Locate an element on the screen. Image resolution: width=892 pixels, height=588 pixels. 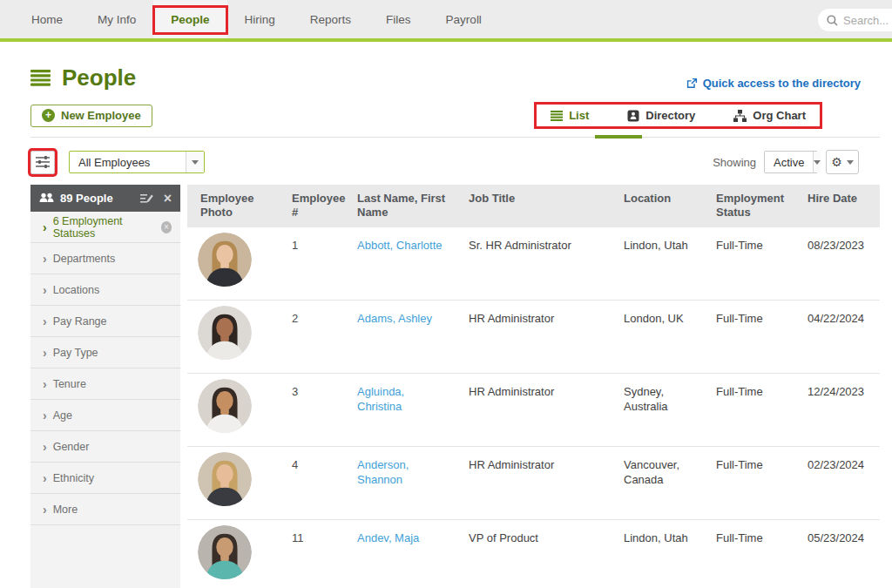
column-header: Employee # is located at coordinates (312, 206).